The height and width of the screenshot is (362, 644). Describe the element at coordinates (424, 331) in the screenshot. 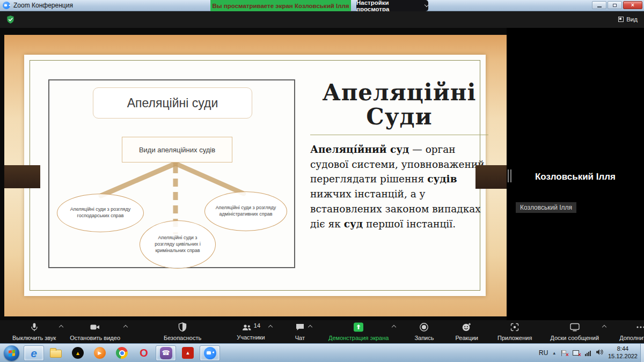

I see `record-button: Запись` at that location.